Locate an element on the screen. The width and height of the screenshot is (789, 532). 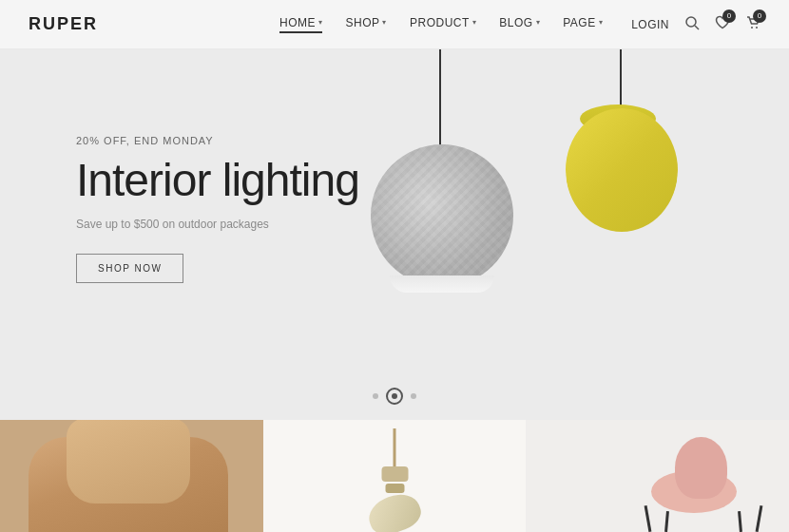
cart-badge: 0 is located at coordinates (760, 16).